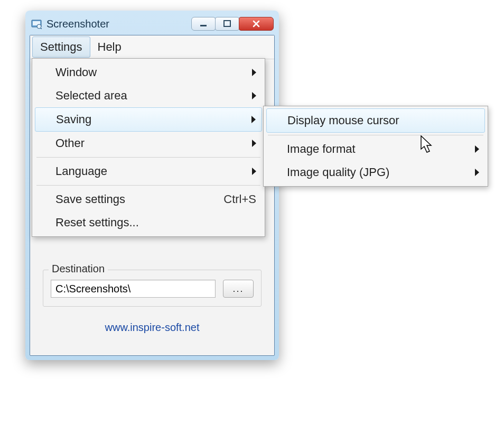  Describe the element at coordinates (381, 172) in the screenshot. I see `submenu-image-quality-label: Image quality (JPG)` at that location.